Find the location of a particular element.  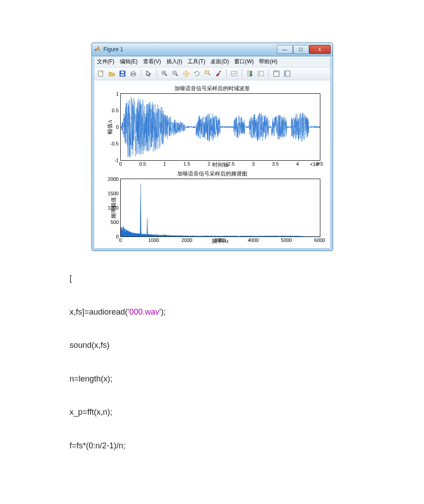

pointer-icon is located at coordinates (149, 74).